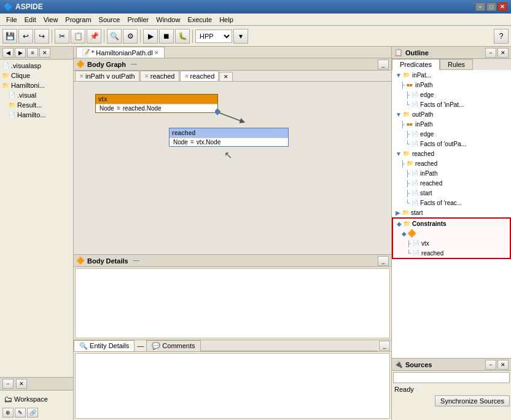 The height and width of the screenshot is (420, 511). What do you see at coordinates (501, 36) in the screenshot?
I see `tb-help-btn: ?` at bounding box center [501, 36].